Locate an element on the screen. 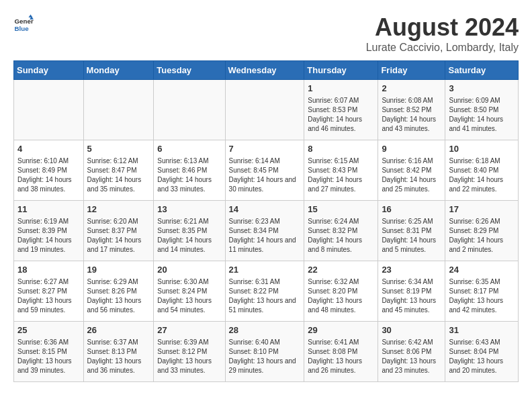 The width and height of the screenshot is (532, 411). day-info: Sunrise: 6:09 AM Sunset: 8:50 PM Dayligh… is located at coordinates (482, 115).